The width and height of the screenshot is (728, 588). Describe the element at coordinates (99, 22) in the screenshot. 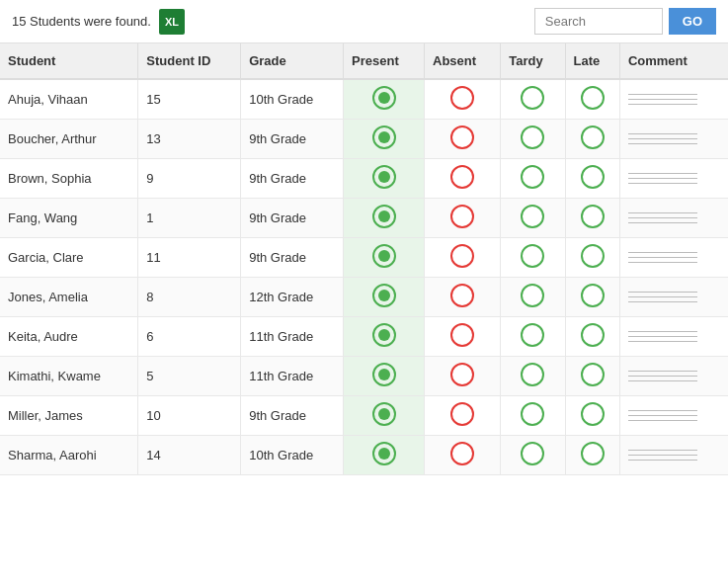

I see `top-left: 15 Students were found. XL` at that location.